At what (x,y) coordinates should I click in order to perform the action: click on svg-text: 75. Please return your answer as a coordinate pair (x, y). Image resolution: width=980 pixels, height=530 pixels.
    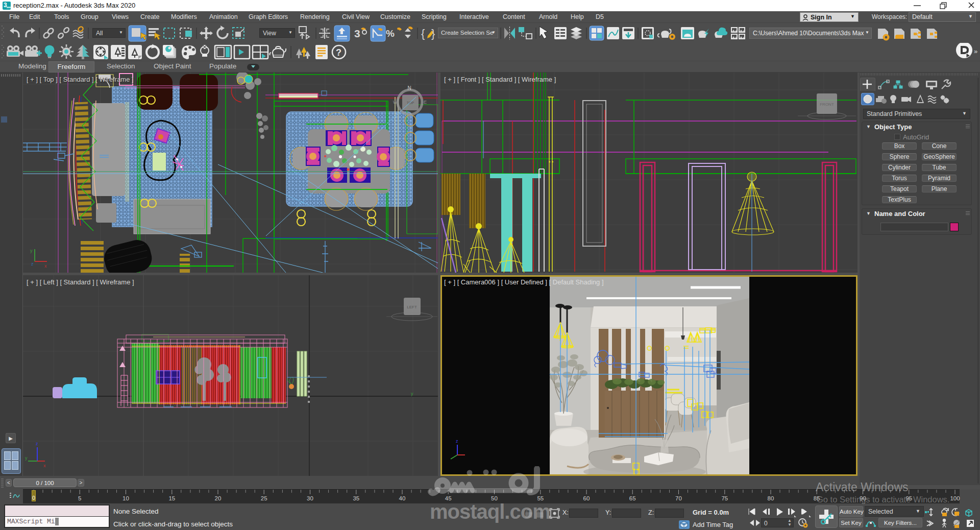
    Looking at the image, I should click on (725, 498).